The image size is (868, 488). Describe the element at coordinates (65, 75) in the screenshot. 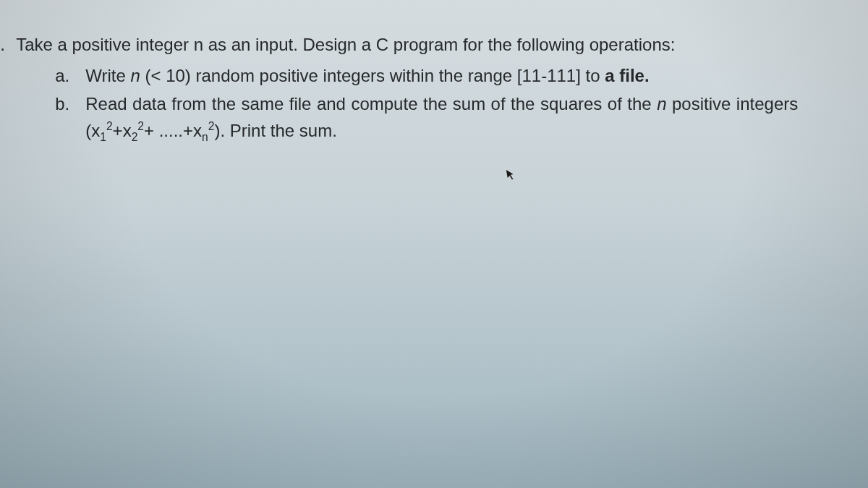

I see `sub-label-a: a.` at that location.